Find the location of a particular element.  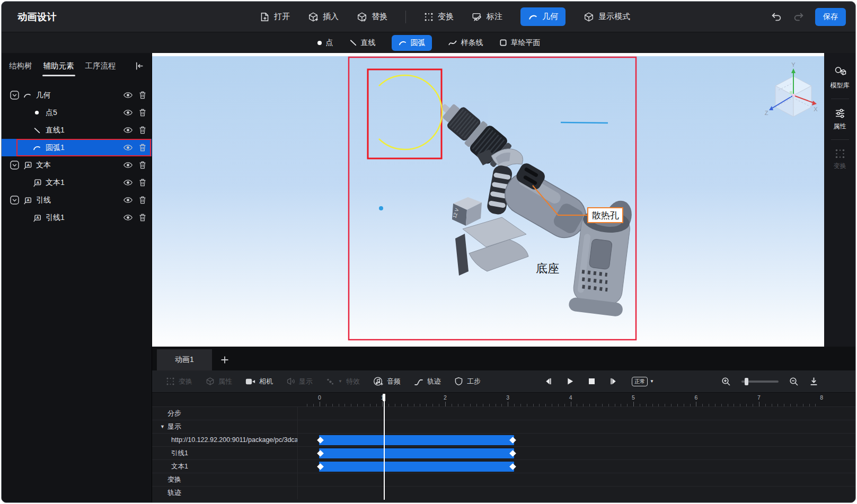

callout-label: 散热孔 is located at coordinates (605, 215).